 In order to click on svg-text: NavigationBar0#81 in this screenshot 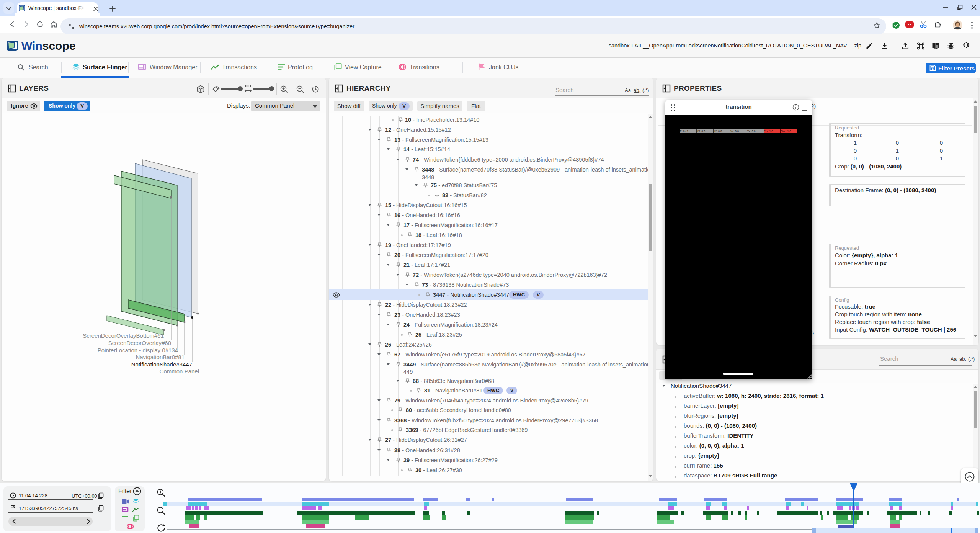, I will do `click(160, 357)`.